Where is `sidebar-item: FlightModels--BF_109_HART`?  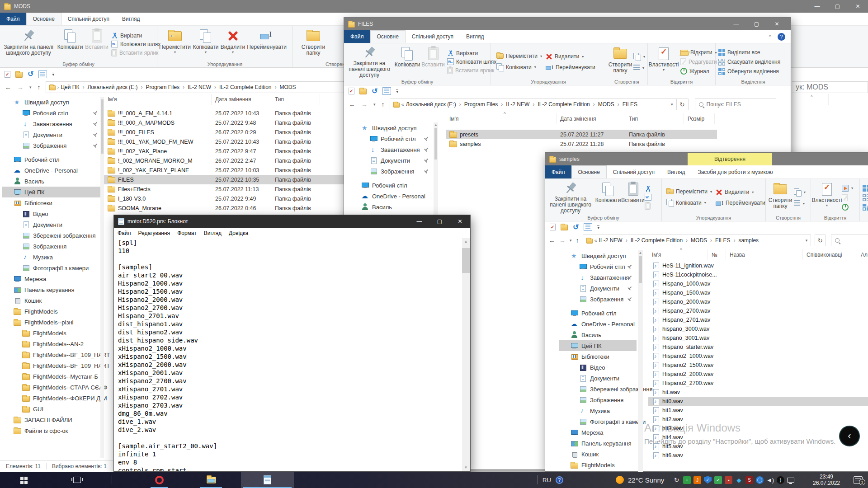
sidebar-item: FlightModels--BF_109_HART is located at coordinates (52, 355).